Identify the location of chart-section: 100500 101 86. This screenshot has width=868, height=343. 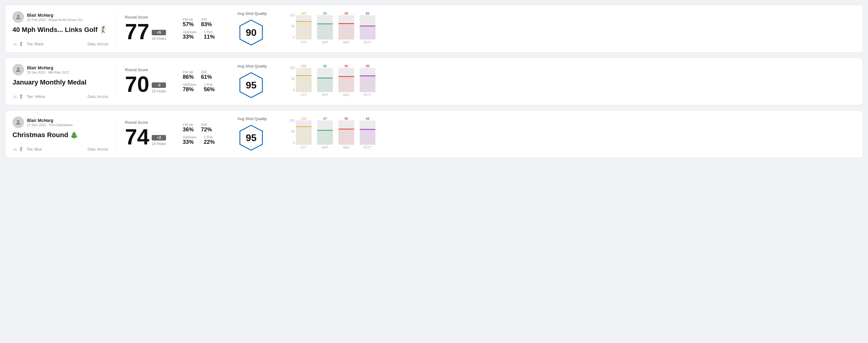
(568, 82).